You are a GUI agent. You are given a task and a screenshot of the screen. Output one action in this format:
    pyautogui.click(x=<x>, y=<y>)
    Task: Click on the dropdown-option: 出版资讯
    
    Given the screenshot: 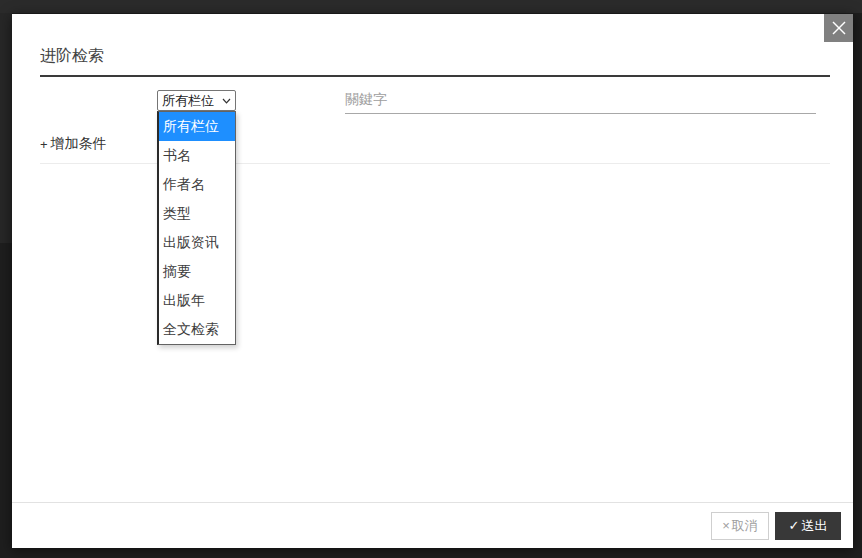 What is the action you would take?
    pyautogui.click(x=197, y=242)
    